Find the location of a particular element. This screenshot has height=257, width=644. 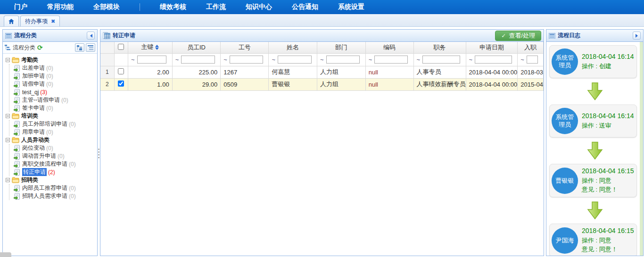

tree-leaf-item: 加班申请(0) is located at coordinates (55, 76).